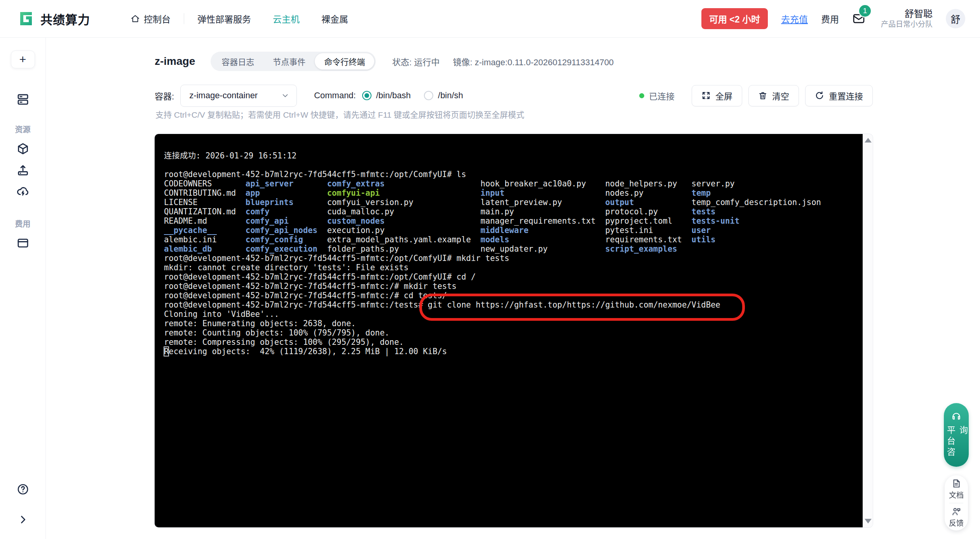 The width and height of the screenshot is (980, 539). I want to click on terminal-line: CODEOWNERSapi_servercomfy_extrashook_bre…, so click(510, 184).